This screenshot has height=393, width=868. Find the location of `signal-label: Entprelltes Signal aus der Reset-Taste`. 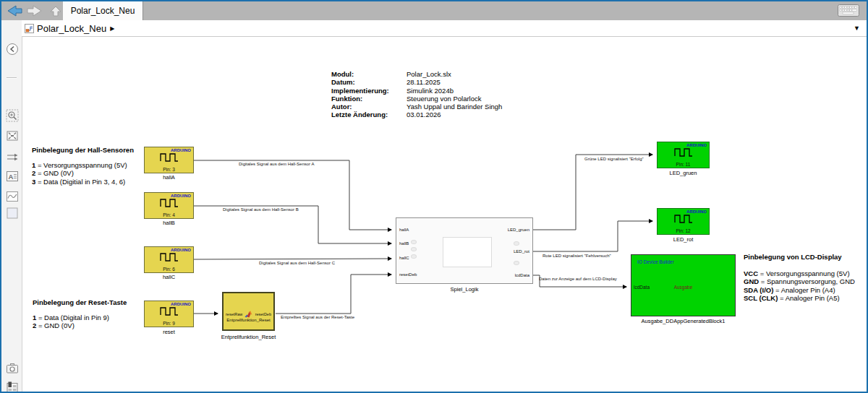

signal-label: Entprelltes Signal aus der Reset-Taste is located at coordinates (318, 317).